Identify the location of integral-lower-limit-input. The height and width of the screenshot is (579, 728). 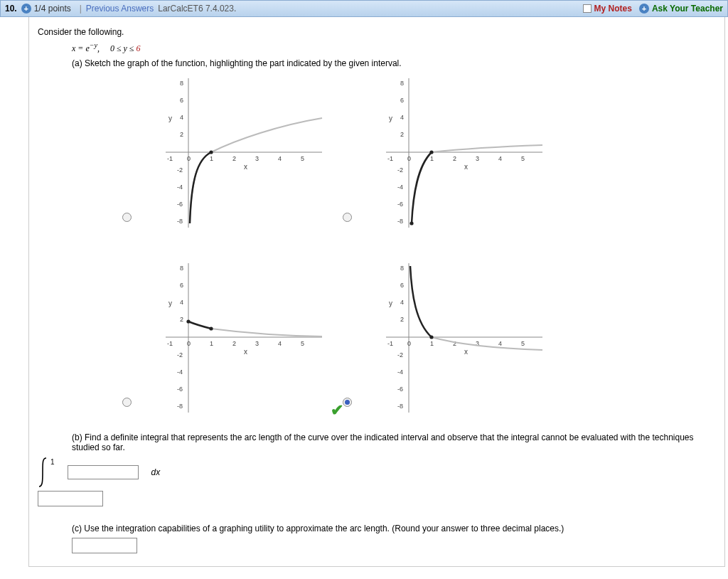
(70, 499).